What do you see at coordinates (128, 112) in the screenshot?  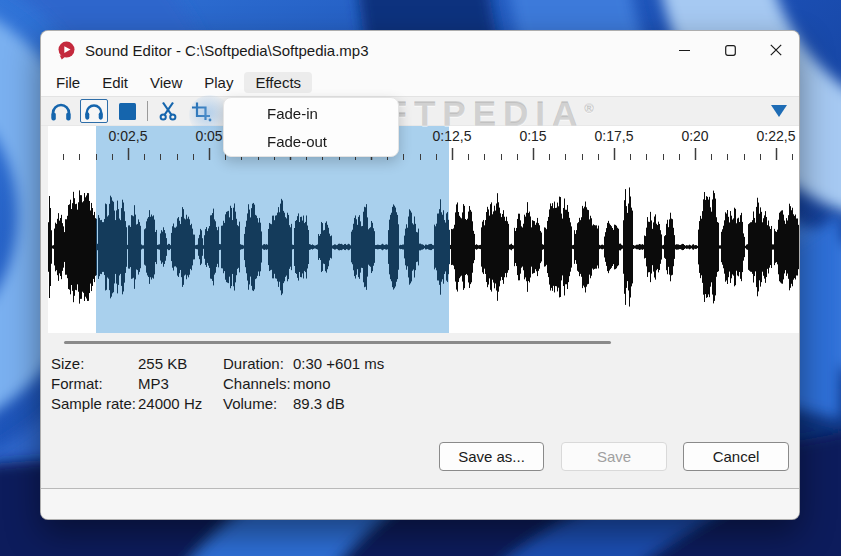 I see `stop-icon` at bounding box center [128, 112].